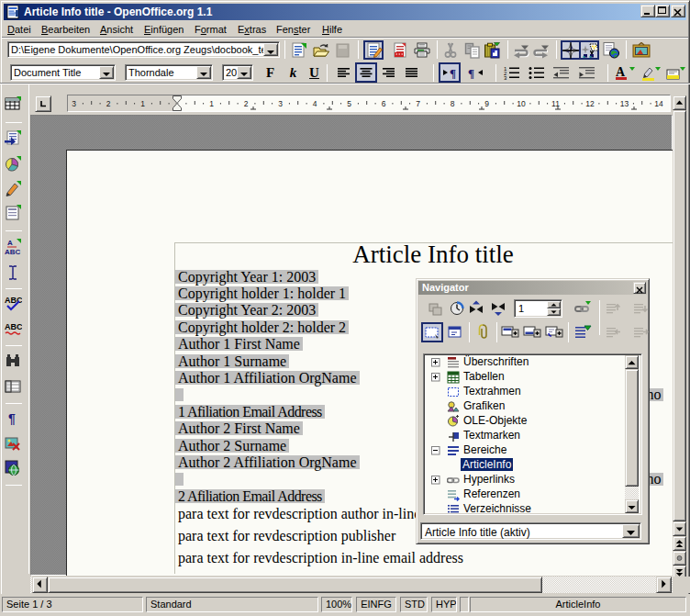  Describe the element at coordinates (418, 104) in the screenshot. I see `svg-text: 7` at that location.